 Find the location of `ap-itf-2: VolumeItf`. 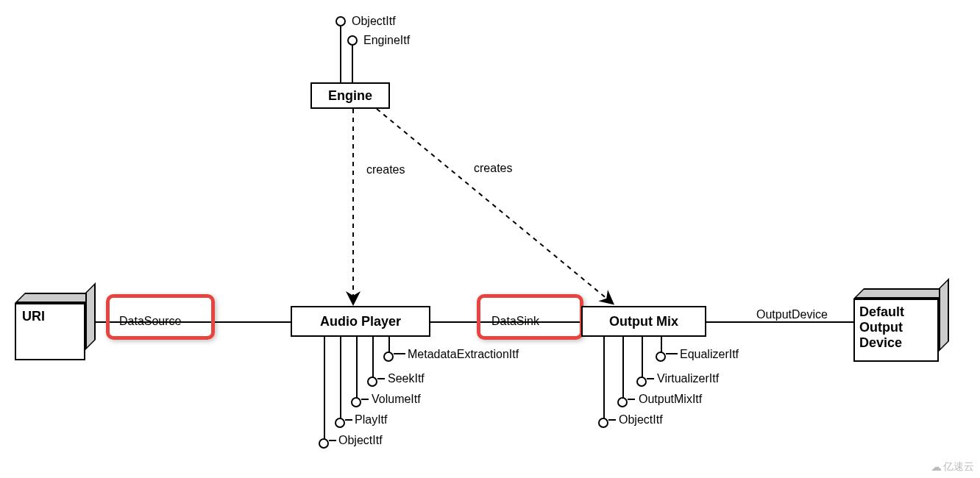

ap-itf-2: VolumeItf is located at coordinates (396, 399).